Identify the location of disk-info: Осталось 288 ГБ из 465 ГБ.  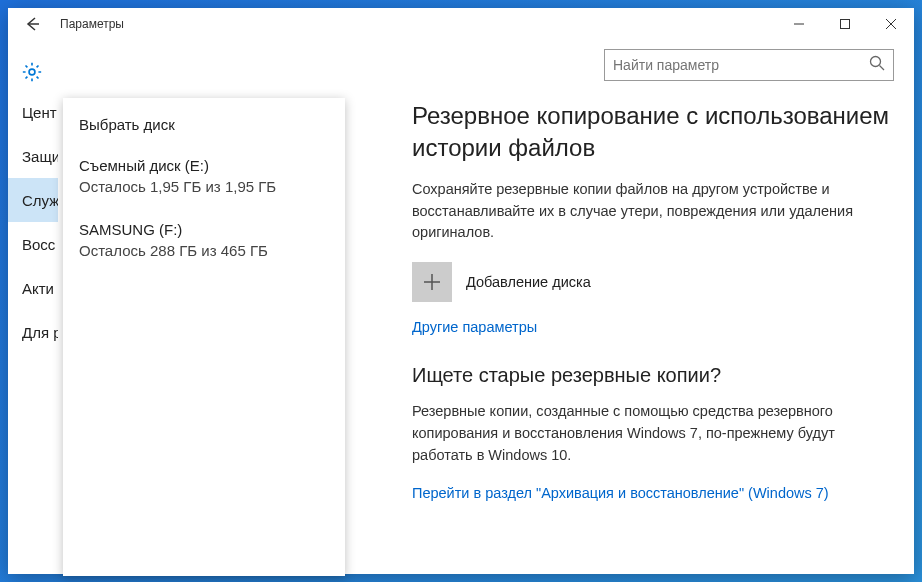
(204, 250).